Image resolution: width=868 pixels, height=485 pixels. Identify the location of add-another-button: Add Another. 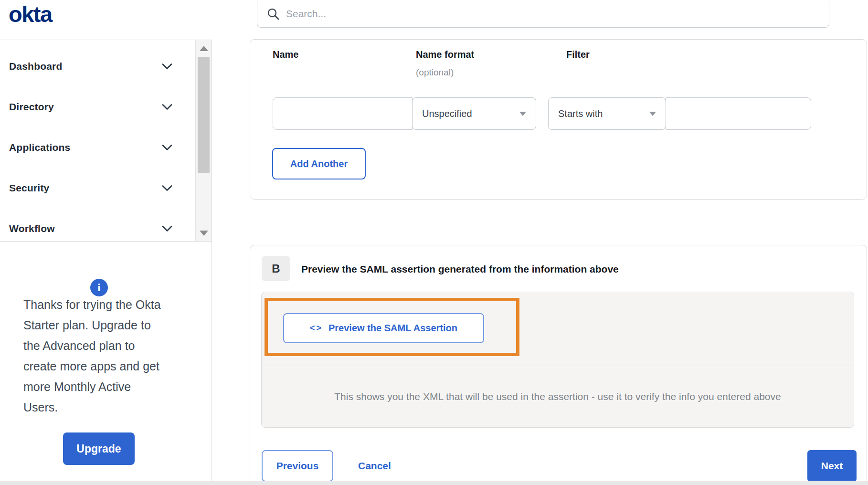
(319, 164).